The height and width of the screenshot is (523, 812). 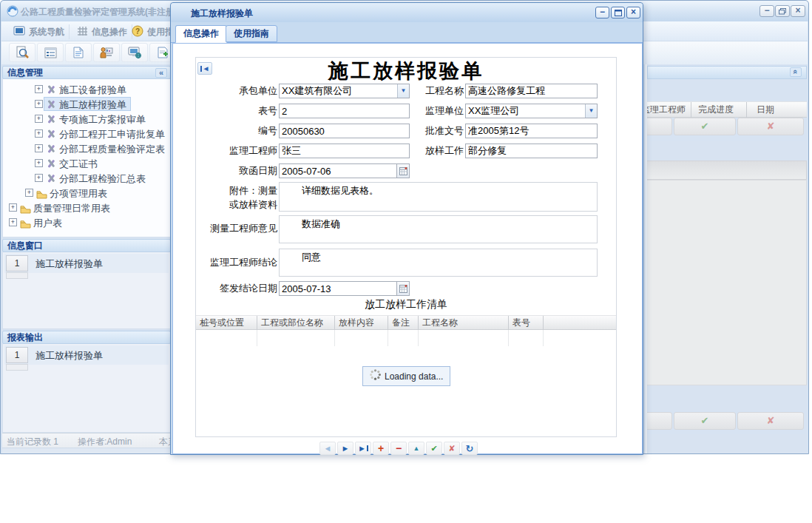 I want to click on cancel-record-button: ✘, so click(x=452, y=448).